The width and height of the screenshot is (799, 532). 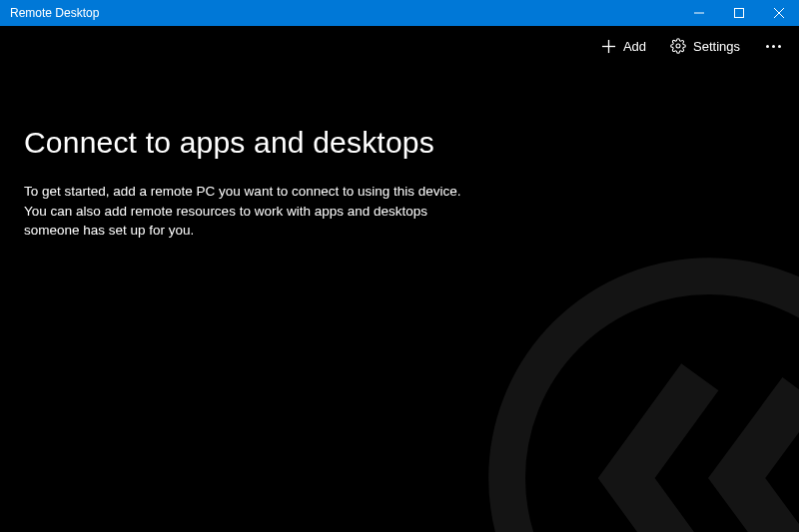 I want to click on close-icon, so click(x=779, y=13).